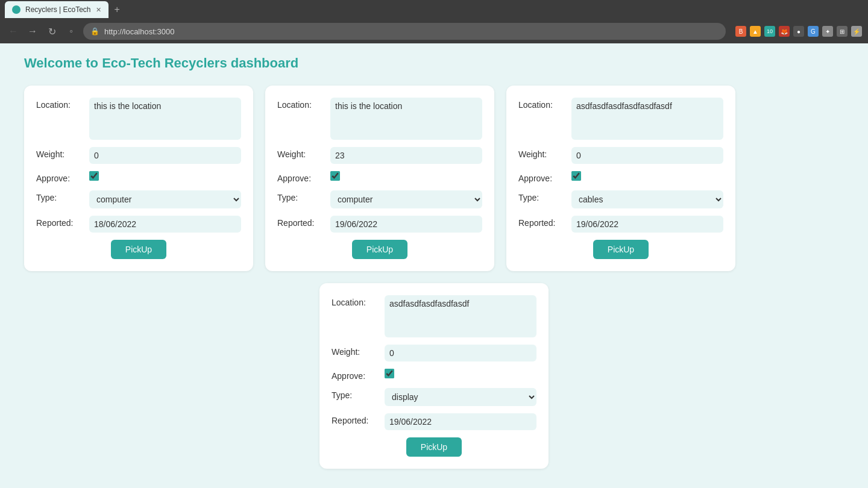 Image resolution: width=868 pixels, height=488 pixels. What do you see at coordinates (380, 177) in the screenshot?
I see `approve-field-row-2: Approve:` at bounding box center [380, 177].